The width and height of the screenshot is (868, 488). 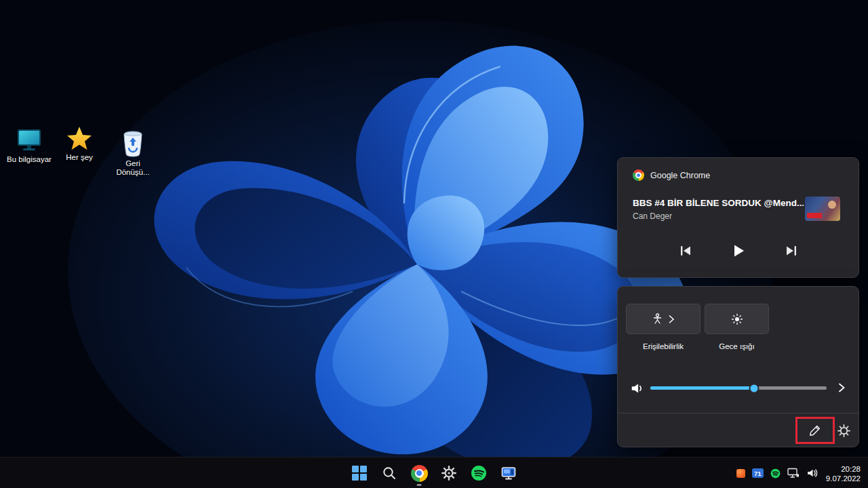 What do you see at coordinates (842, 388) in the screenshot?
I see `audio-output-chevron` at bounding box center [842, 388].